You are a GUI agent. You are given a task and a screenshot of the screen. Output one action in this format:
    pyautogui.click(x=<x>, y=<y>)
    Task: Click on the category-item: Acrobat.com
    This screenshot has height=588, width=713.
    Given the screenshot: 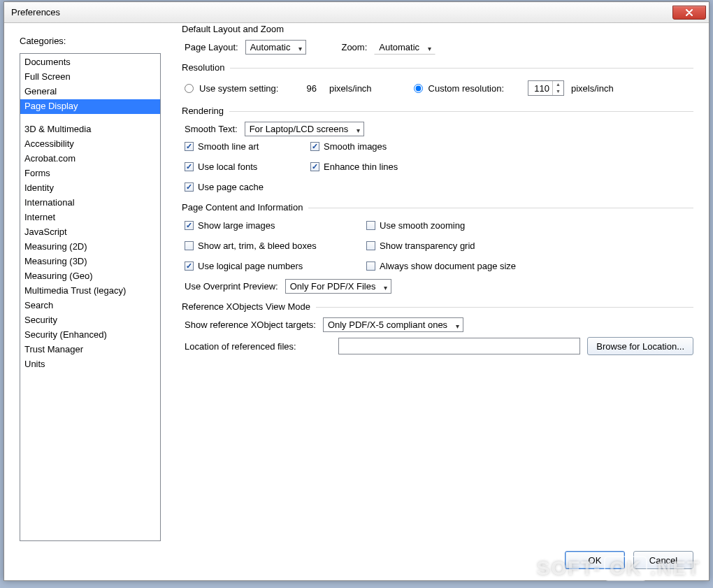 What is the action you would take?
    pyautogui.click(x=90, y=159)
    